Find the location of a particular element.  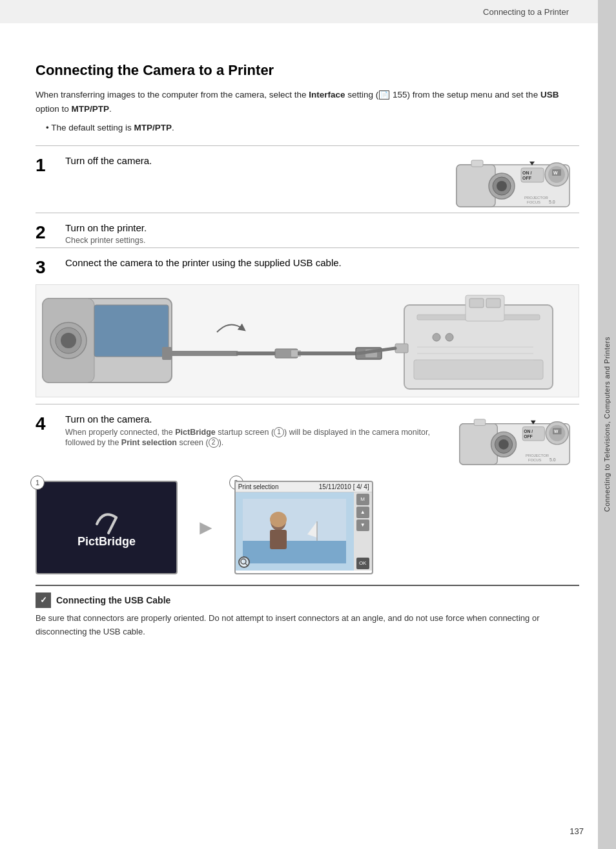

note-icon: ✓ is located at coordinates (43, 600).